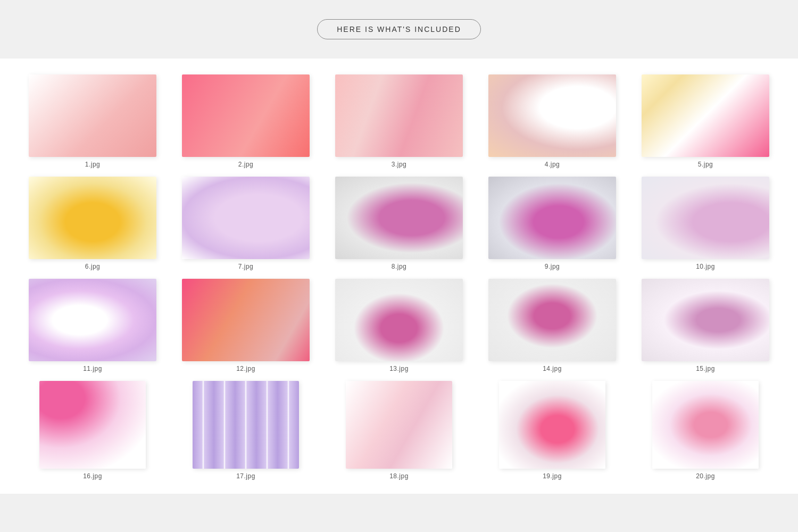  I want to click on image-cell-4: 4.jpg, so click(552, 120).